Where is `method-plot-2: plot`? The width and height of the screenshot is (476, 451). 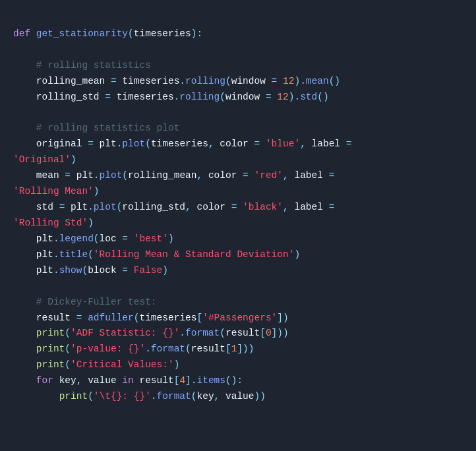 method-plot-2: plot is located at coordinates (111, 175).